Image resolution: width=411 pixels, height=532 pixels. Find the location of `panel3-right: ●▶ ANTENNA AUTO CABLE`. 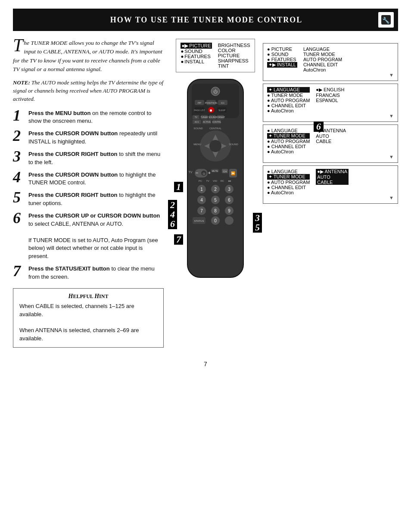

panel3-right: ●▶ ANTENNA AUTO CABLE is located at coordinates (331, 141).